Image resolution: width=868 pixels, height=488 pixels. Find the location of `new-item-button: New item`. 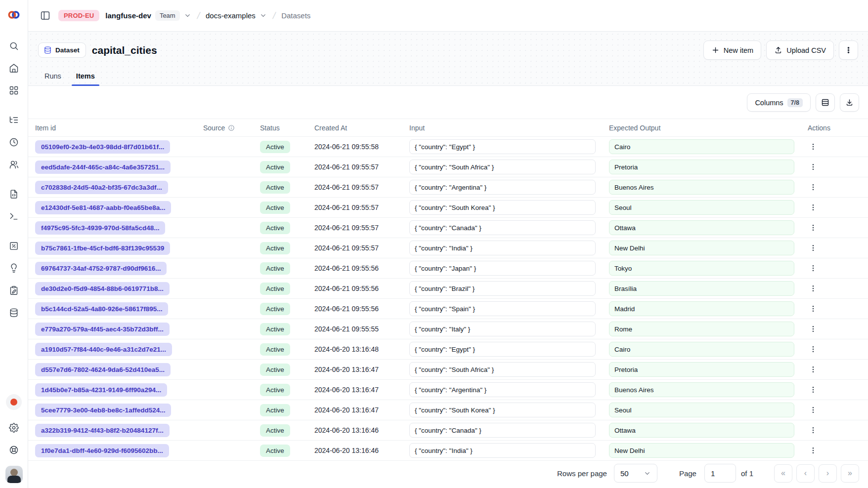

new-item-button: New item is located at coordinates (733, 50).